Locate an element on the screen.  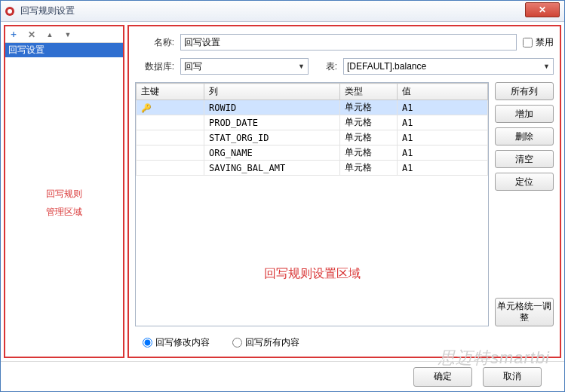
tree-toolbar: ＋ ✕ ▲ ▼ is located at coordinates (64, 35).